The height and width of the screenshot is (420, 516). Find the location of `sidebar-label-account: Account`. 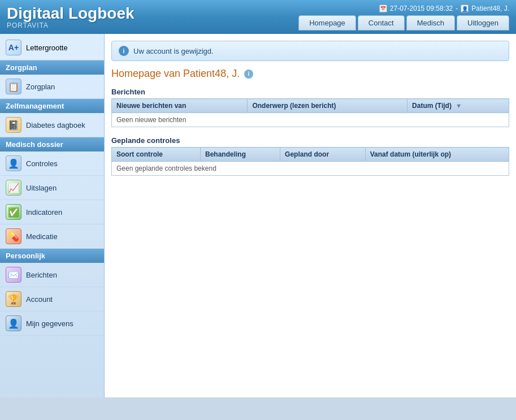

sidebar-label-account: Account is located at coordinates (40, 300).